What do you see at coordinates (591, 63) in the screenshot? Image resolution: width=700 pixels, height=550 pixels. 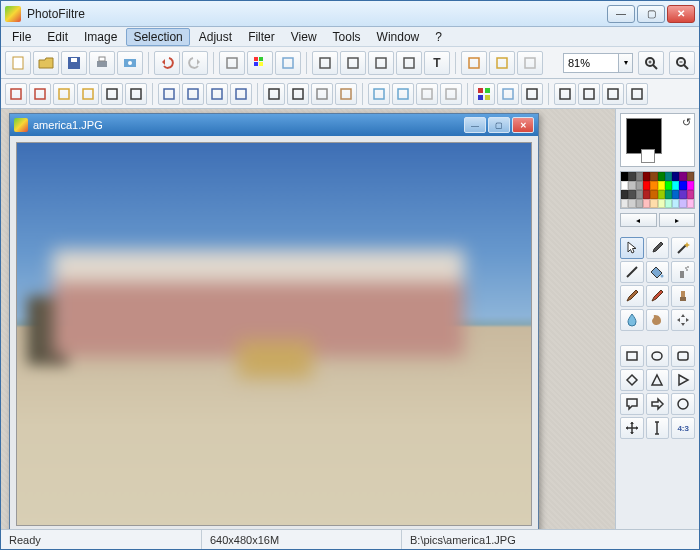 I see `zoom-input: 81%` at bounding box center [591, 63].